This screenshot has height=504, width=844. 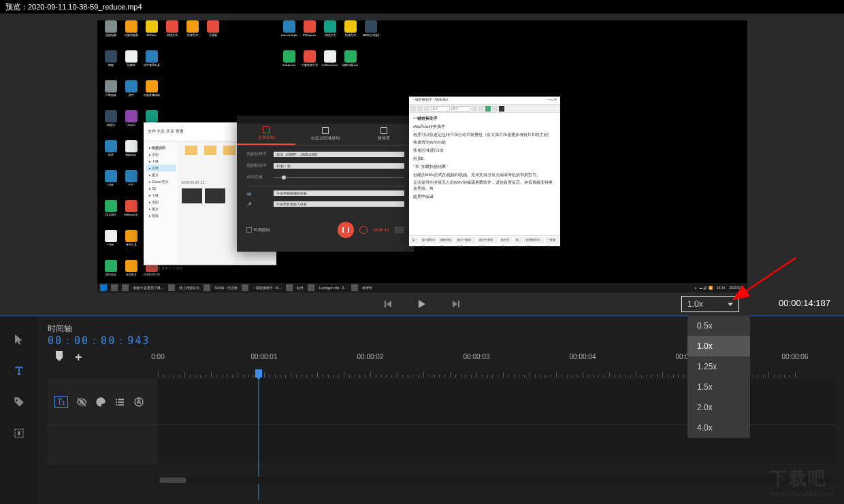 I want to click on playback-timecode: 00:00:14:187, so click(x=805, y=303).